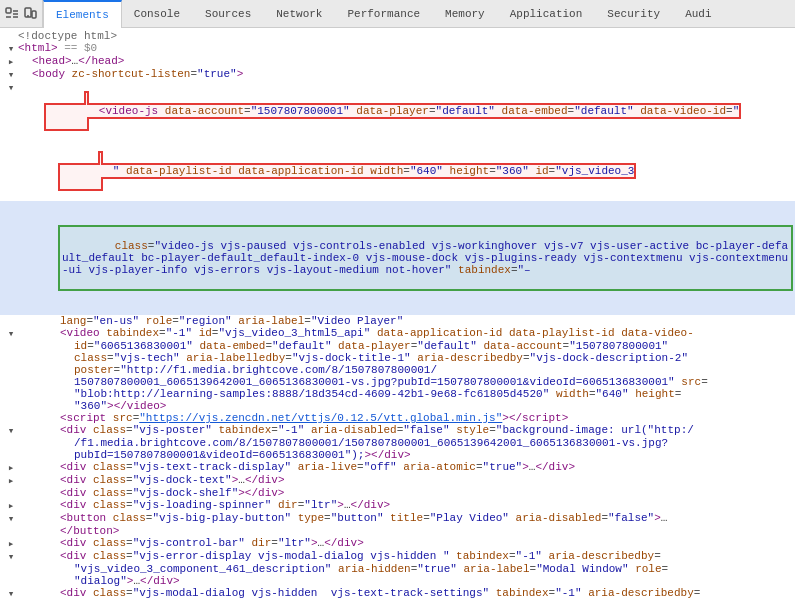 The width and height of the screenshot is (795, 601). I want to click on body-content: <body zc-shortcut-listen="true">, so click(412, 74).